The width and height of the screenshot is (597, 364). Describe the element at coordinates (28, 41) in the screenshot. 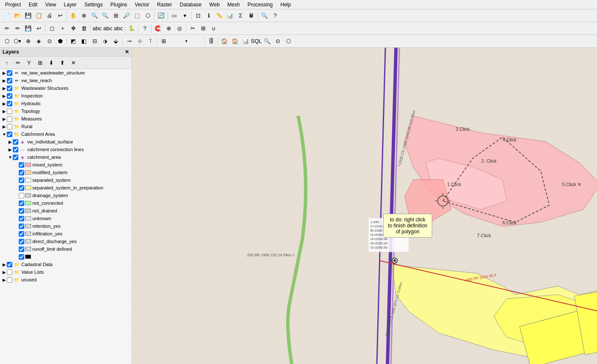

I see `adv3: ⊕` at that location.